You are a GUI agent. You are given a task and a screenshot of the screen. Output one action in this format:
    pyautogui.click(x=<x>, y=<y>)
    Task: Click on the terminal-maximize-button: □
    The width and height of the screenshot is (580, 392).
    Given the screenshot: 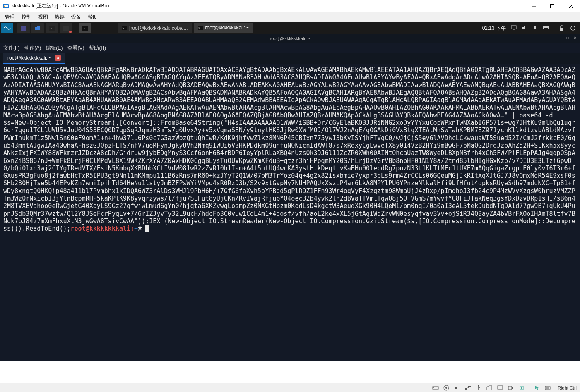 What is the action you would take?
    pyautogui.click(x=568, y=38)
    